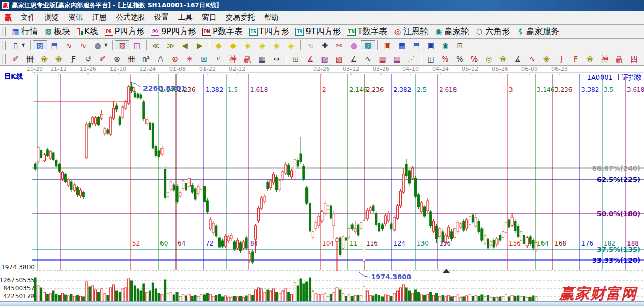  Describe the element at coordinates (214, 90) in the screenshot. I see `svg-text: 1.382` at that location.